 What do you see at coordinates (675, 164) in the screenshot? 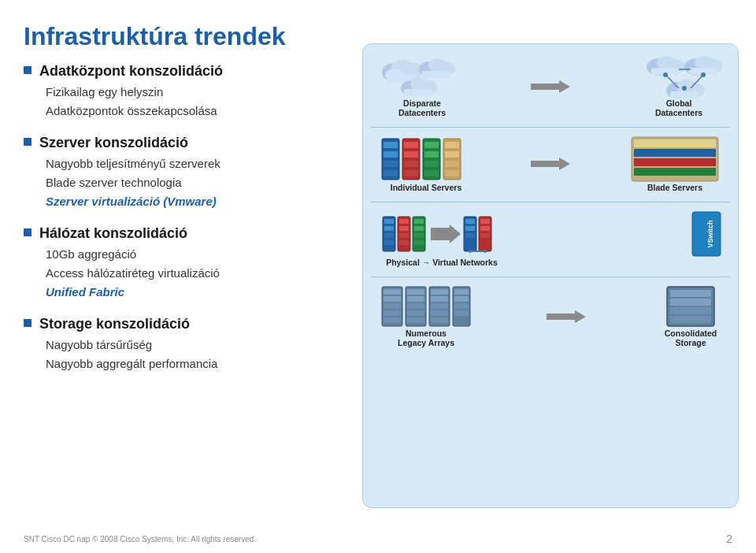
I see `blade-servers: Blade Servers` at bounding box center [675, 164].